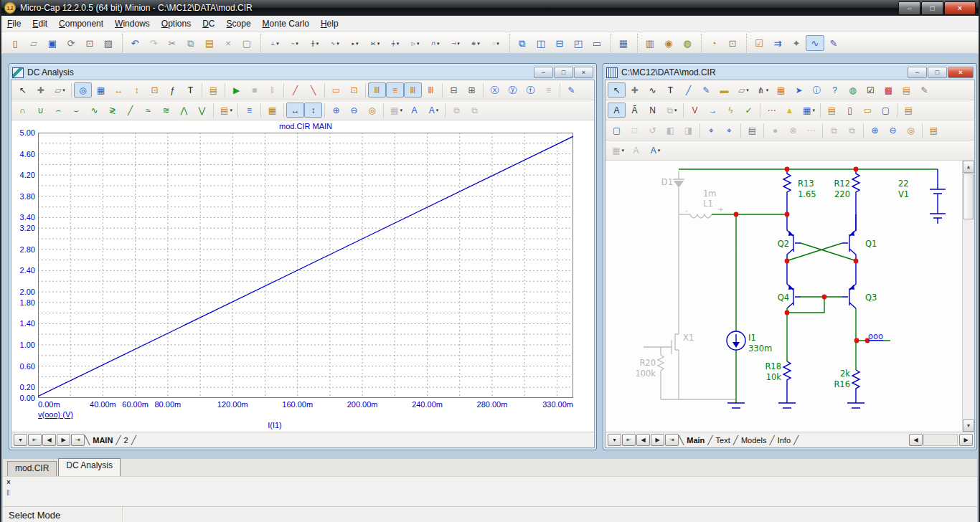 Image resolution: width=980 pixels, height=522 pixels. I want to click on q2-label: Q2, so click(783, 244).